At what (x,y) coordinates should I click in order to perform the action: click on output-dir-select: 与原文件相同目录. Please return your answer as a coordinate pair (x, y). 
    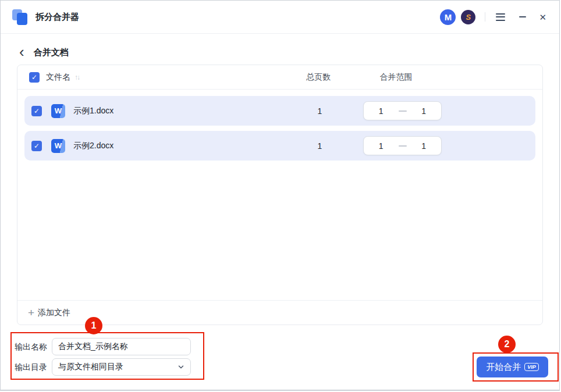
    Looking at the image, I should click on (121, 367).